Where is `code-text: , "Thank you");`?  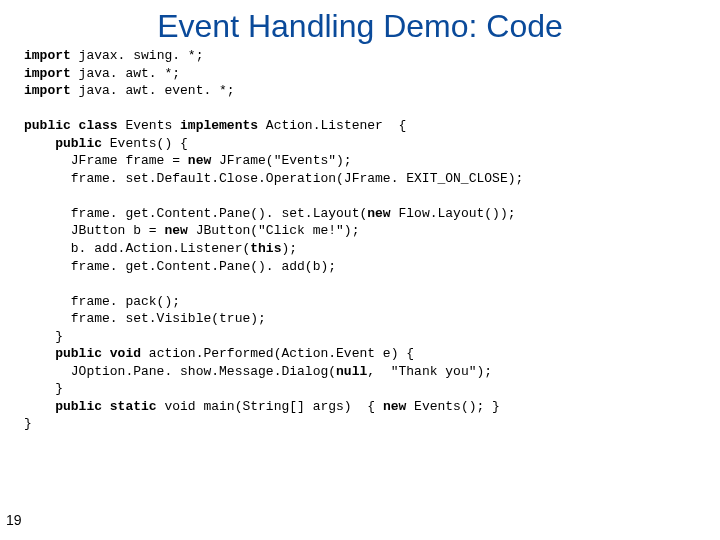 code-text: , "Thank you"); is located at coordinates (430, 372).